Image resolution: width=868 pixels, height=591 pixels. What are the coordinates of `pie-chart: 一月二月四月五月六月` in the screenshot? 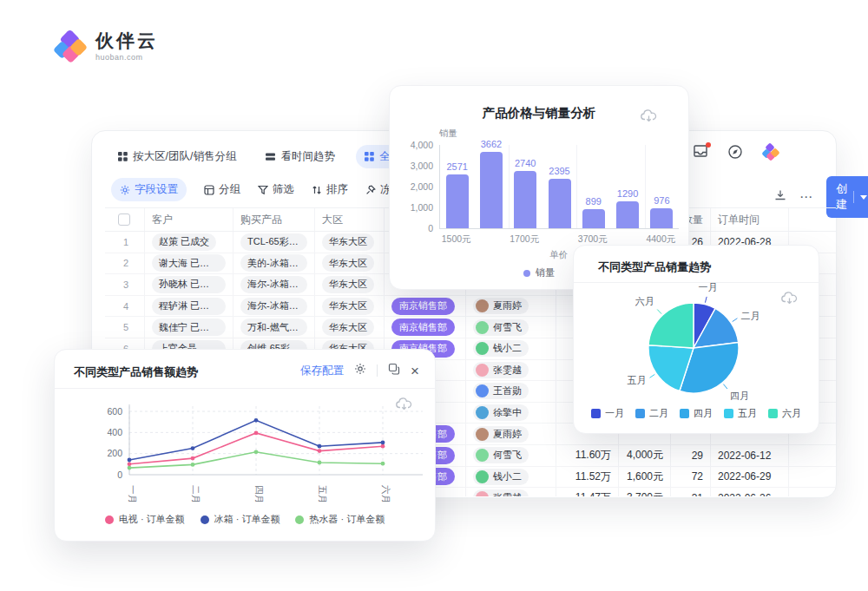 It's located at (696, 343).